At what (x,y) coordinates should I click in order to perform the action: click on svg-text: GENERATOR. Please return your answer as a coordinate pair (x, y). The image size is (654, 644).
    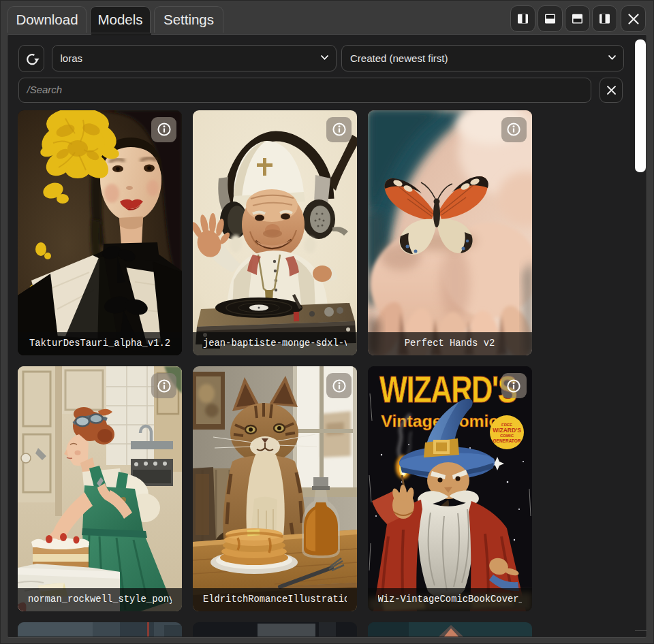
    Looking at the image, I should click on (507, 441).